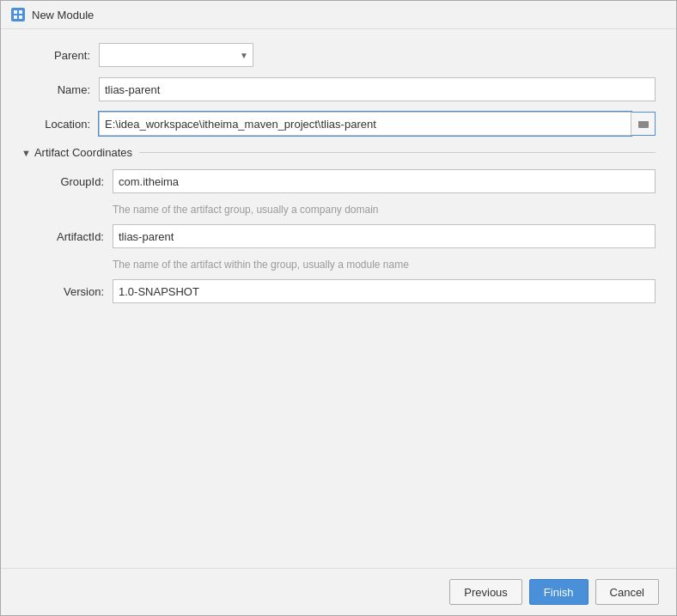  I want to click on location-input, so click(365, 124).